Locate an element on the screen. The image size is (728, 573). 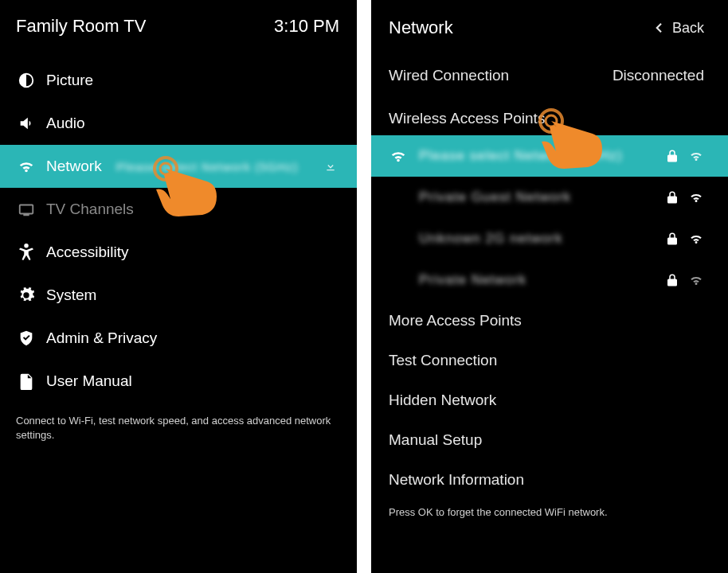
contrast-icon is located at coordinates (26, 80).